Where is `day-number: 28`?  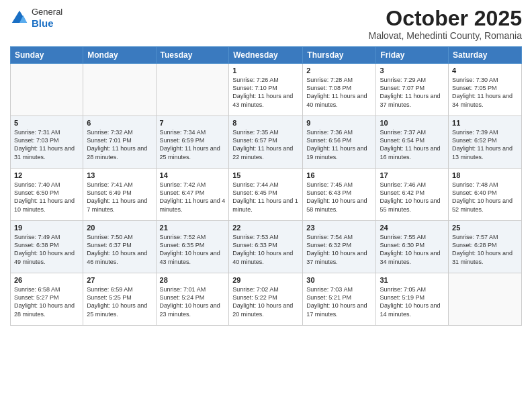 day-number: 28 is located at coordinates (193, 280).